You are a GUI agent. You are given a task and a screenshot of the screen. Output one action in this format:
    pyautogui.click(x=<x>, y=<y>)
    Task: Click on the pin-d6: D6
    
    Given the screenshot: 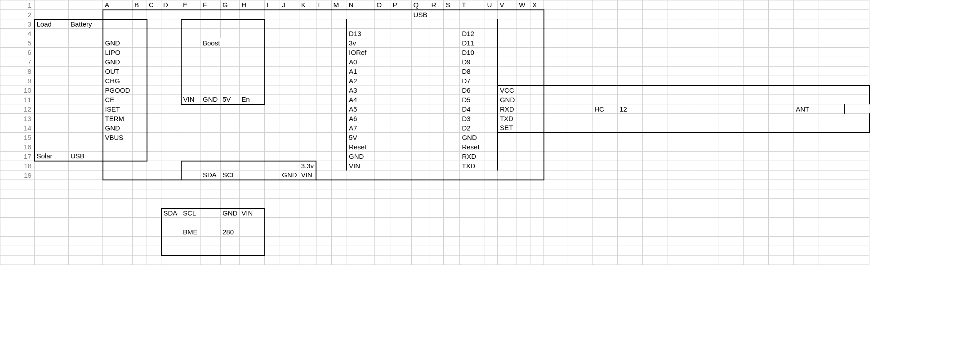 What is the action you would take?
    pyautogui.click(x=472, y=90)
    